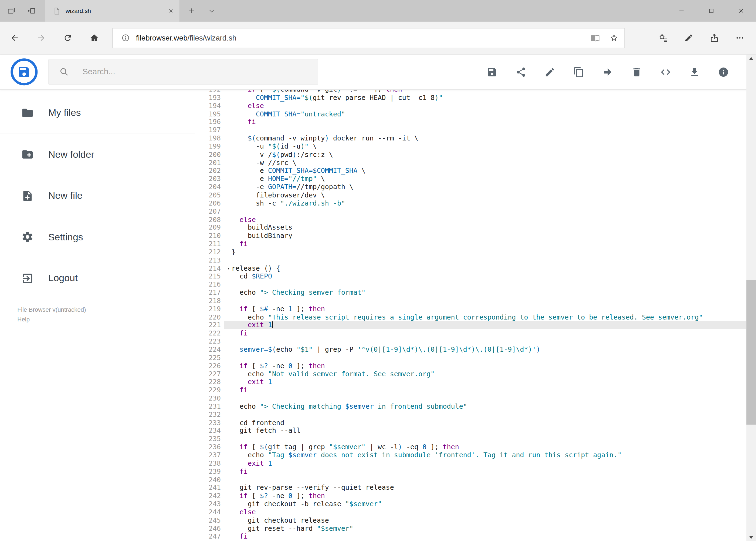 The image size is (756, 541). Describe the element at coordinates (31, 11) in the screenshot. I see `set-tabs-aside-button` at that location.